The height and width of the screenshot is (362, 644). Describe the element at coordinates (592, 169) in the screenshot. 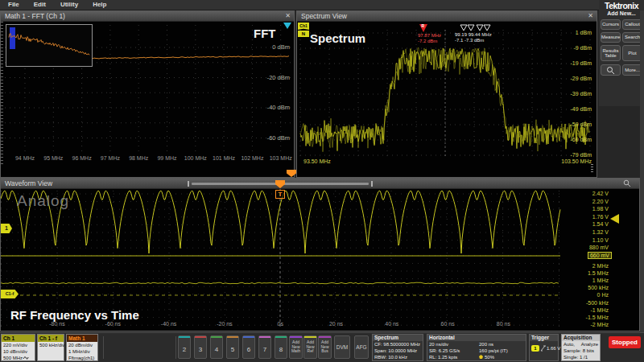

I see `splitter-grip` at that location.